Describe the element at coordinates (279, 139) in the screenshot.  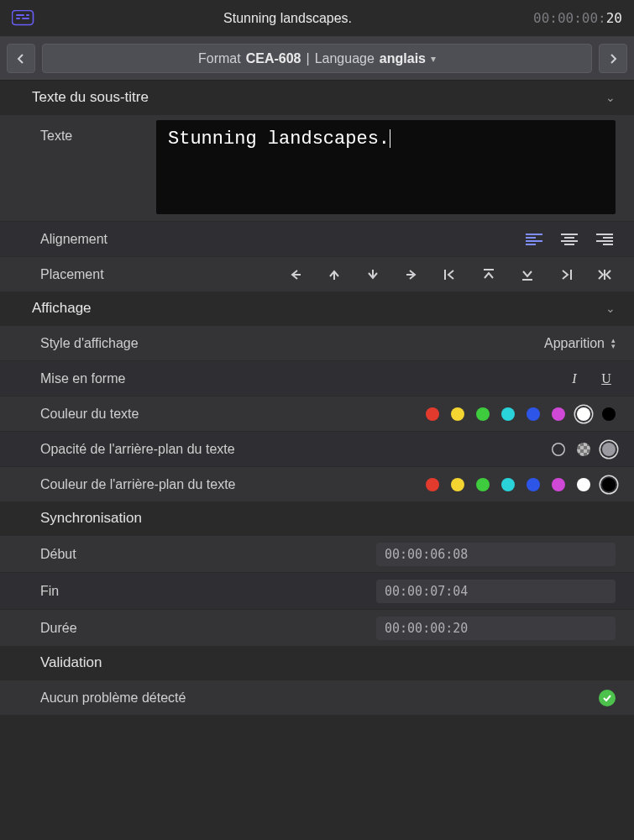
I see `caption-text-value: Stunning landscapes.` at that location.